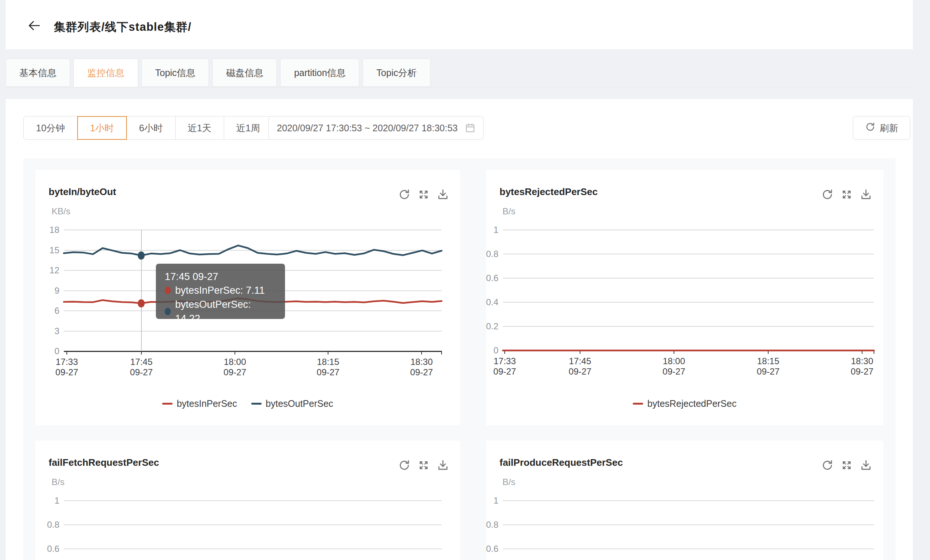 The height and width of the screenshot is (560, 930). Describe the element at coordinates (151, 128) in the screenshot. I see `time-range-6小时: 6小时` at that location.